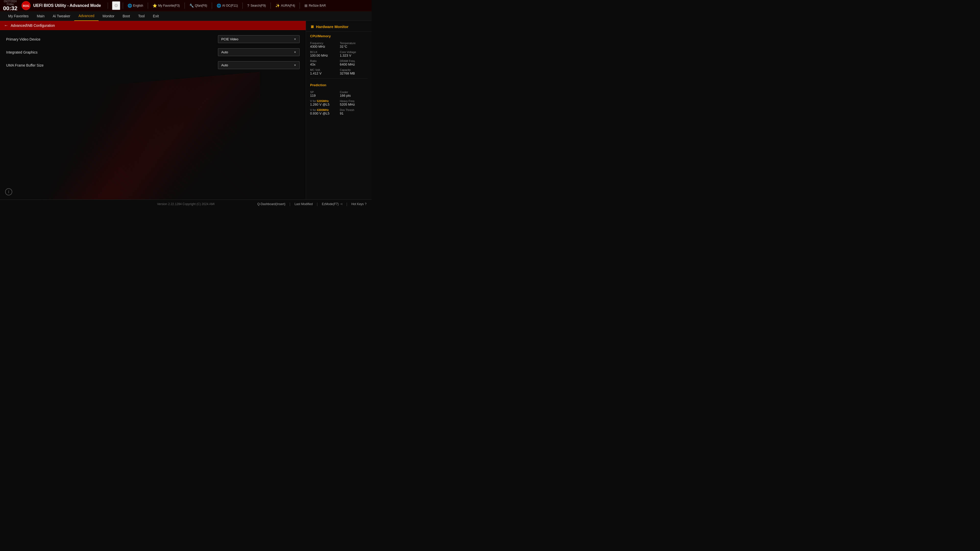 The width and height of the screenshot is (980, 551). What do you see at coordinates (306, 5) in the screenshot?
I see `resize-icon: ⊞` at bounding box center [306, 5].